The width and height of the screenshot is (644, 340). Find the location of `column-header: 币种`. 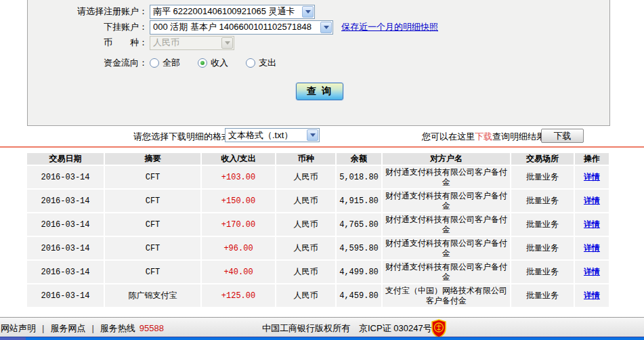

column-header: 币种 is located at coordinates (306, 158).